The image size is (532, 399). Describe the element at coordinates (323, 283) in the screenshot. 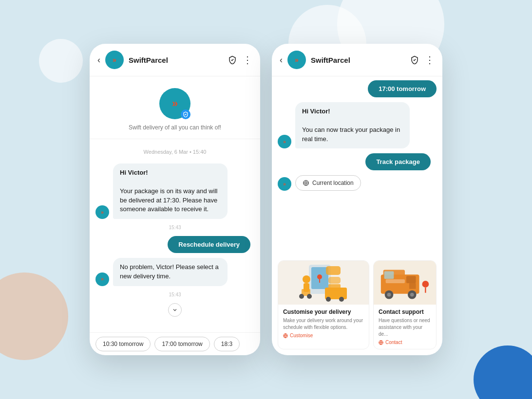

I see `card-customise-image` at that location.